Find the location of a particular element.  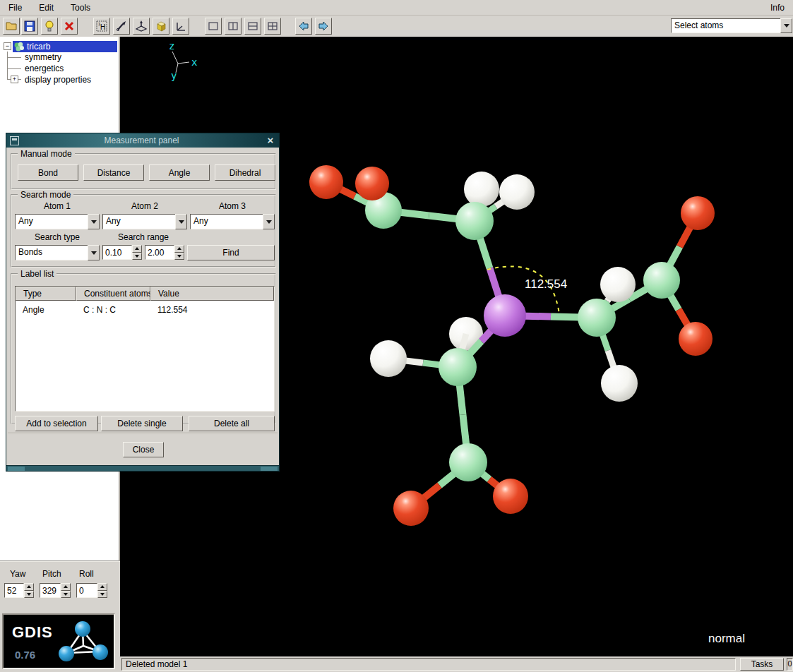

select-atoms-dropdown-button is located at coordinates (787, 25).